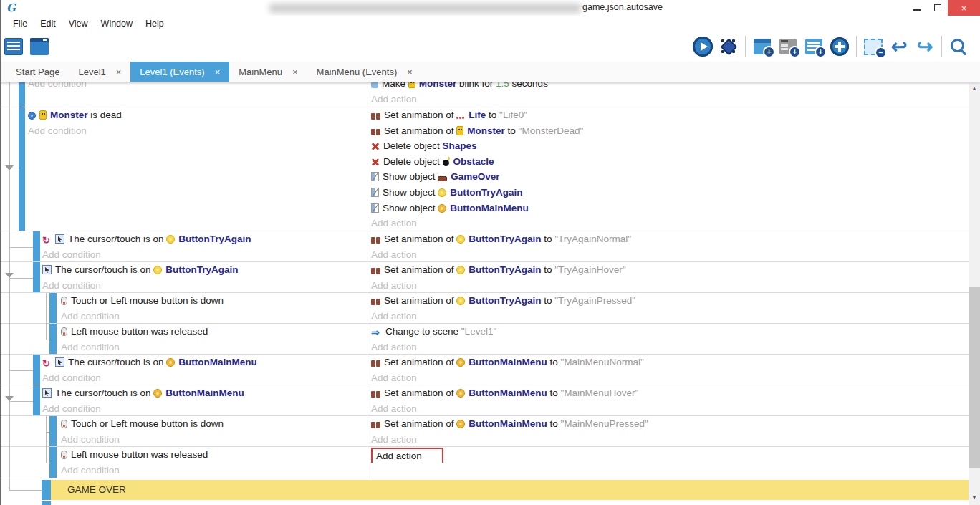 This screenshot has height=505, width=980. What do you see at coordinates (959, 47) in the screenshot?
I see `search-button` at bounding box center [959, 47].